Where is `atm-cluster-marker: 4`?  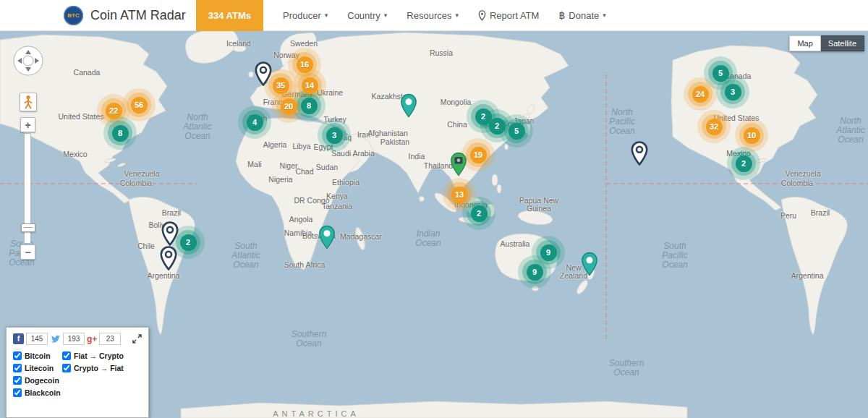
atm-cluster-marker: 4 is located at coordinates (255, 122).